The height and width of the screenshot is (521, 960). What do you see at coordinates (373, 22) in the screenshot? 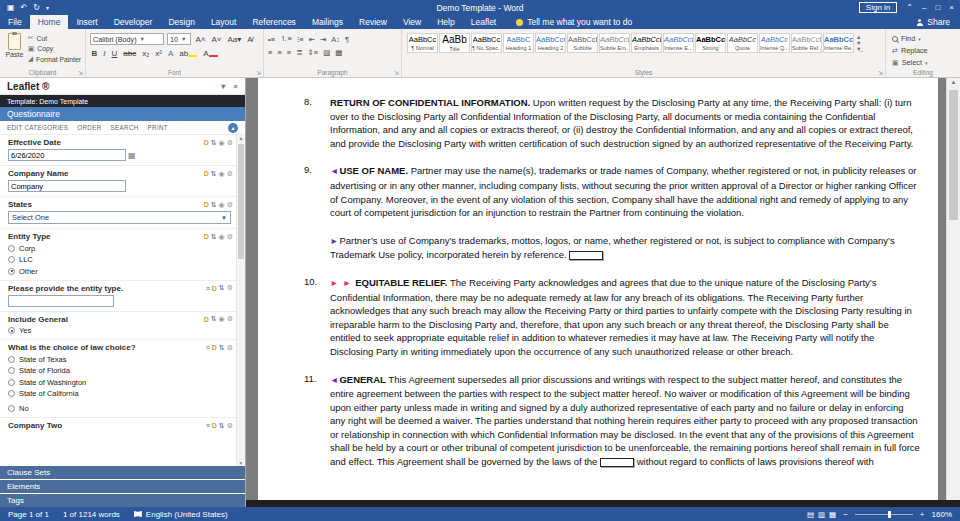
I see `tab-review: Review` at bounding box center [373, 22].